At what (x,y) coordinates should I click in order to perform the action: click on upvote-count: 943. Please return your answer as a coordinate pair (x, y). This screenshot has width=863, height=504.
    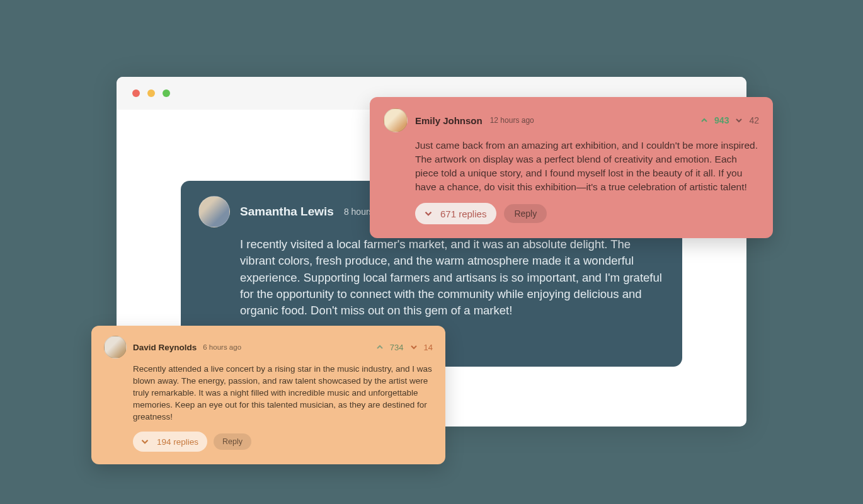
    Looking at the image, I should click on (722, 120).